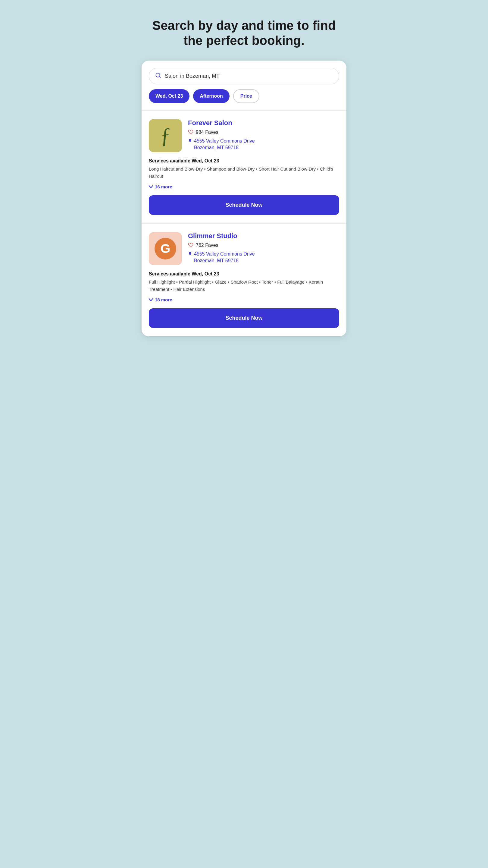 The image size is (488, 868). What do you see at coordinates (190, 255) in the screenshot?
I see `pin-icon-glimmer` at bounding box center [190, 255].